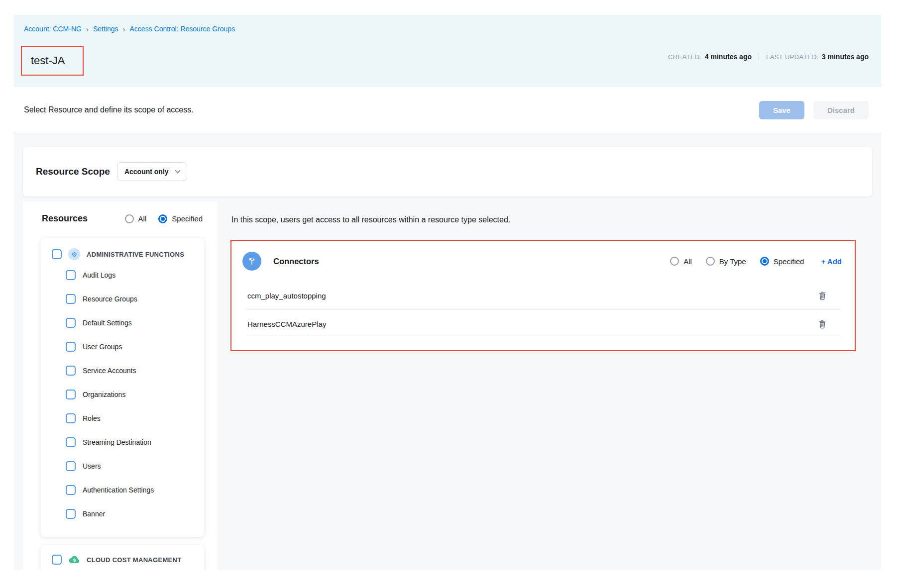 This screenshot has width=898, height=588. Describe the element at coordinates (73, 172) in the screenshot. I see `resource-scope-label: Resource Scope` at that location.